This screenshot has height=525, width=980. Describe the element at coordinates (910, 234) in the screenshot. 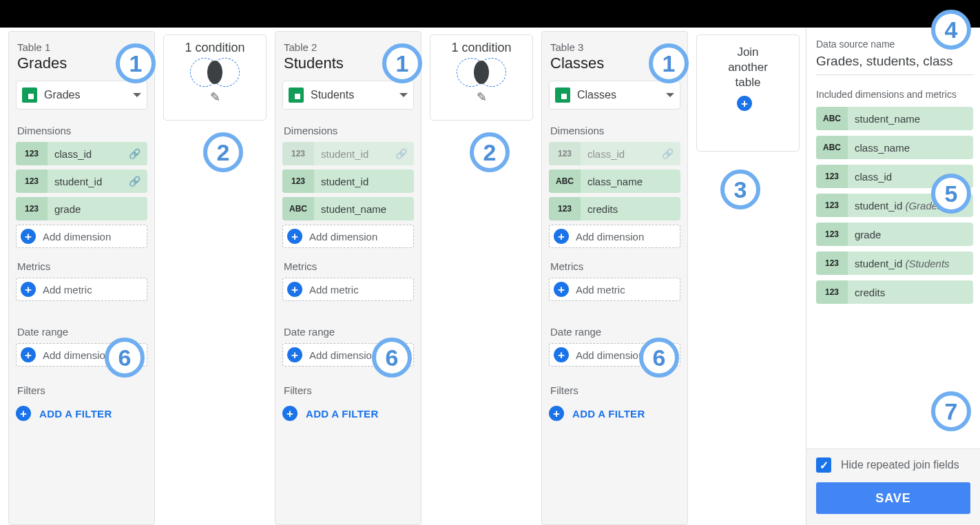

I see `chip-label: grade` at that location.